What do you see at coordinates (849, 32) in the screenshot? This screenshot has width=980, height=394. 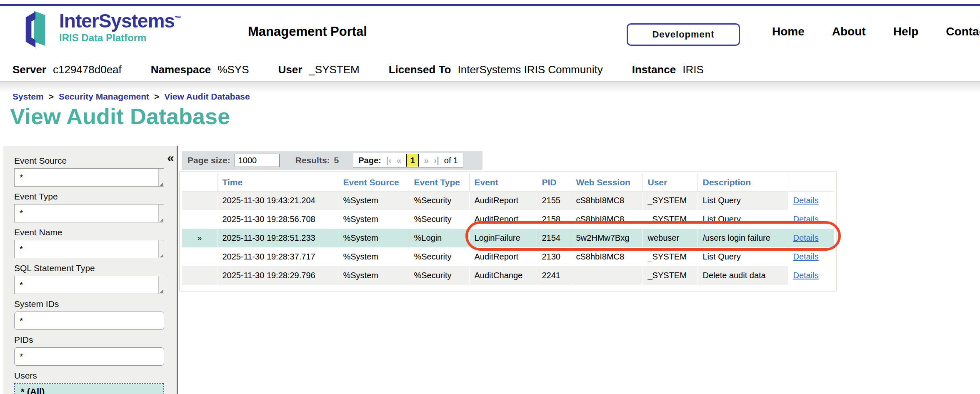 I see `nav-about: About` at bounding box center [849, 32].